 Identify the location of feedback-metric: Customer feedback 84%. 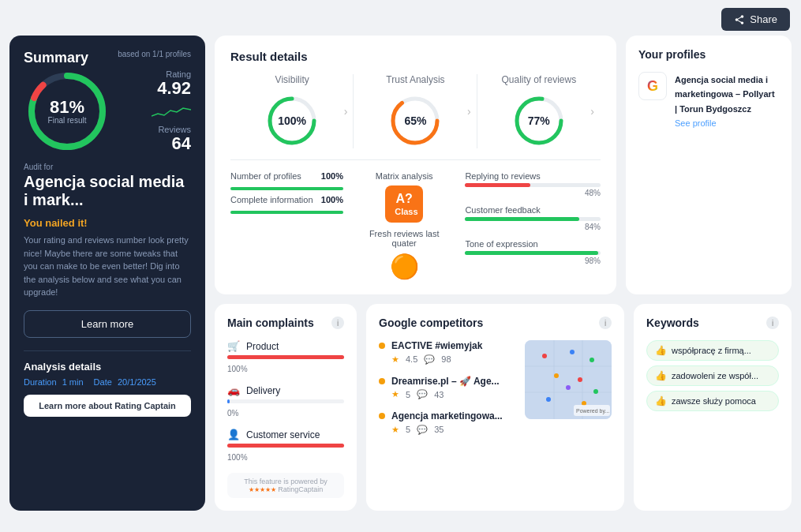
(533, 218).